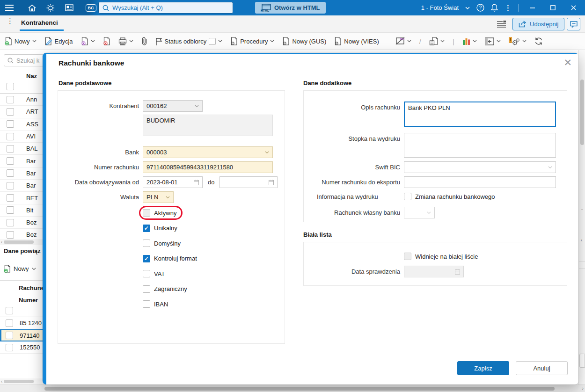  I want to click on company-chevron-down-icon, so click(468, 8).